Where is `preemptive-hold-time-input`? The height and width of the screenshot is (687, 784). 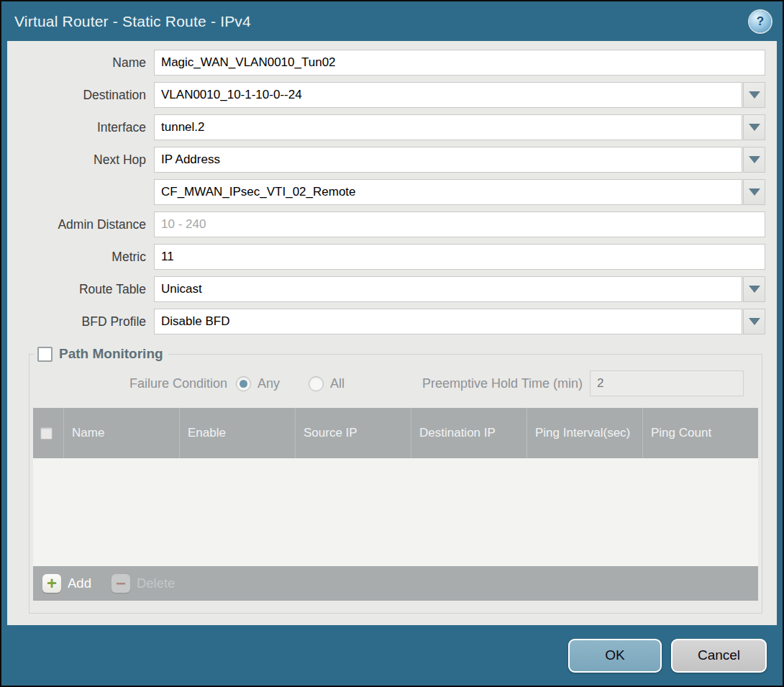 preemptive-hold-time-input is located at coordinates (667, 383).